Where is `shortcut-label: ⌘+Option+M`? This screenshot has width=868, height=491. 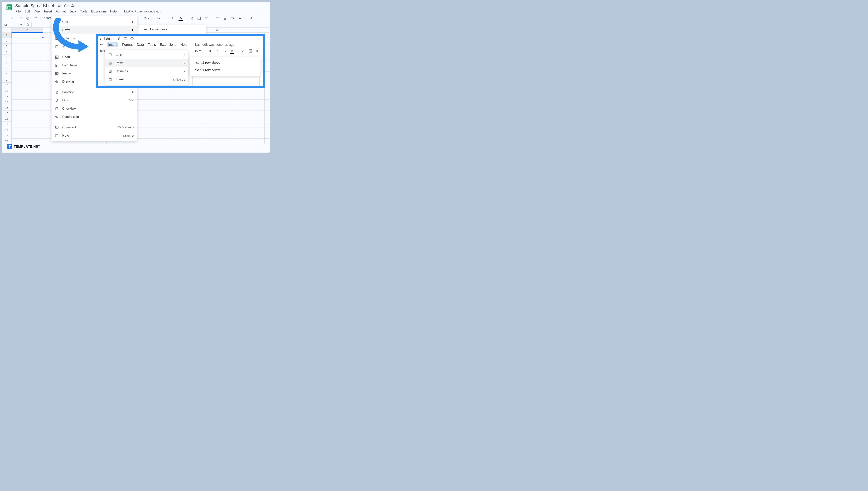
shortcut-label: ⌘+Option+M is located at coordinates (125, 127).